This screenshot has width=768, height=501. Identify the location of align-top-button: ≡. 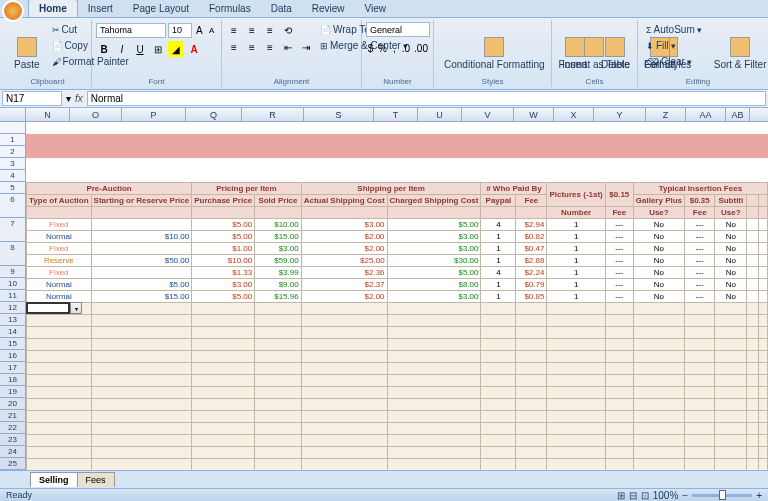
(234, 30).